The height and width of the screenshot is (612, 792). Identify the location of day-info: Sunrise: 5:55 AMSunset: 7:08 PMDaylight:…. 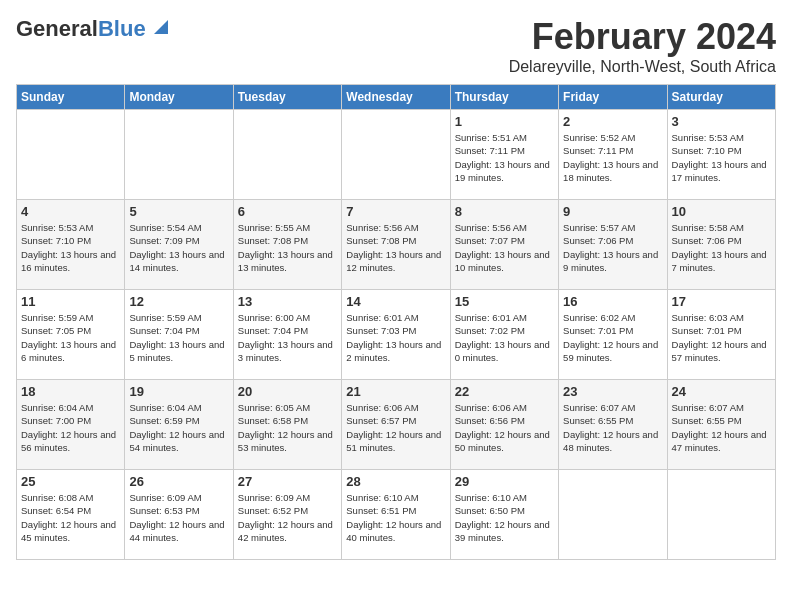
(288, 248).